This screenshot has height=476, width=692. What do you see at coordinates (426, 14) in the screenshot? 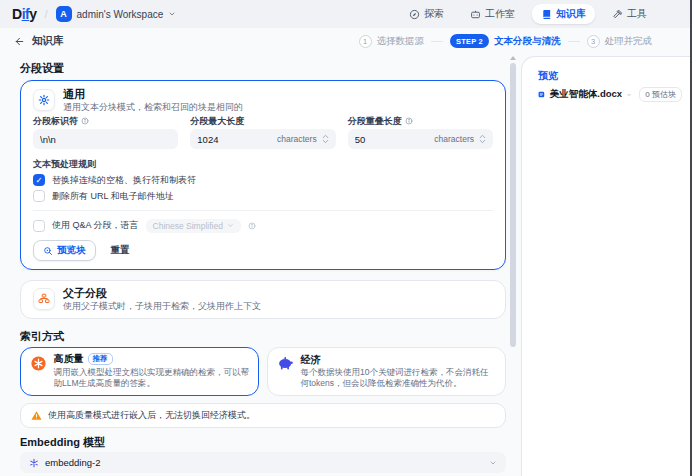
I see `nav-item-explore: 探索` at bounding box center [426, 14].